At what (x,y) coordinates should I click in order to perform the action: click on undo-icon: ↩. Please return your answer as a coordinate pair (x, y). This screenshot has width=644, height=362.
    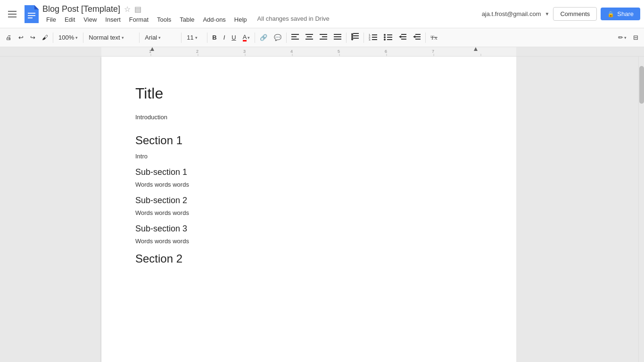
    Looking at the image, I should click on (21, 38).